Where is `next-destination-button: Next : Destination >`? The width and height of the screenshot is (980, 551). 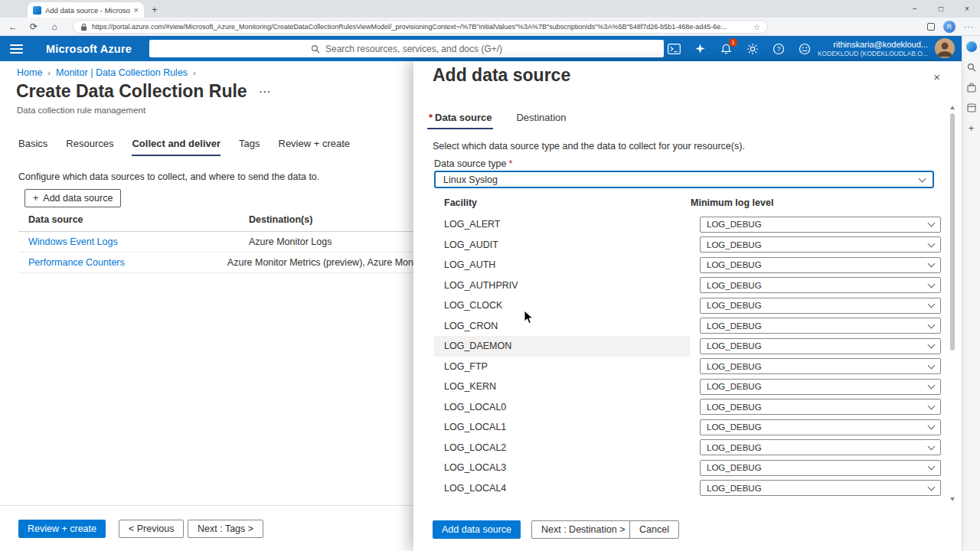
next-destination-button: Next : Destination > is located at coordinates (583, 530).